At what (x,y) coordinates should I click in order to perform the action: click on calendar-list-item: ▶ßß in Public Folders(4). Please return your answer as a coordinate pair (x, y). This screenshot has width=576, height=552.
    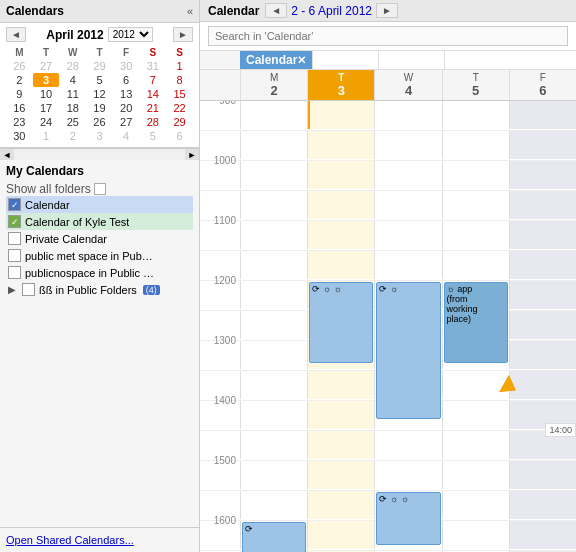
    Looking at the image, I should click on (100, 290).